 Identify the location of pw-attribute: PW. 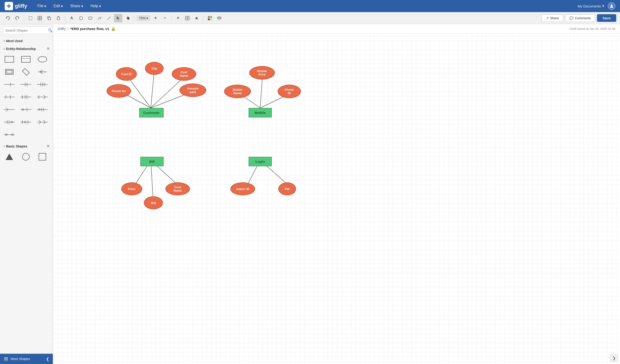
(287, 189).